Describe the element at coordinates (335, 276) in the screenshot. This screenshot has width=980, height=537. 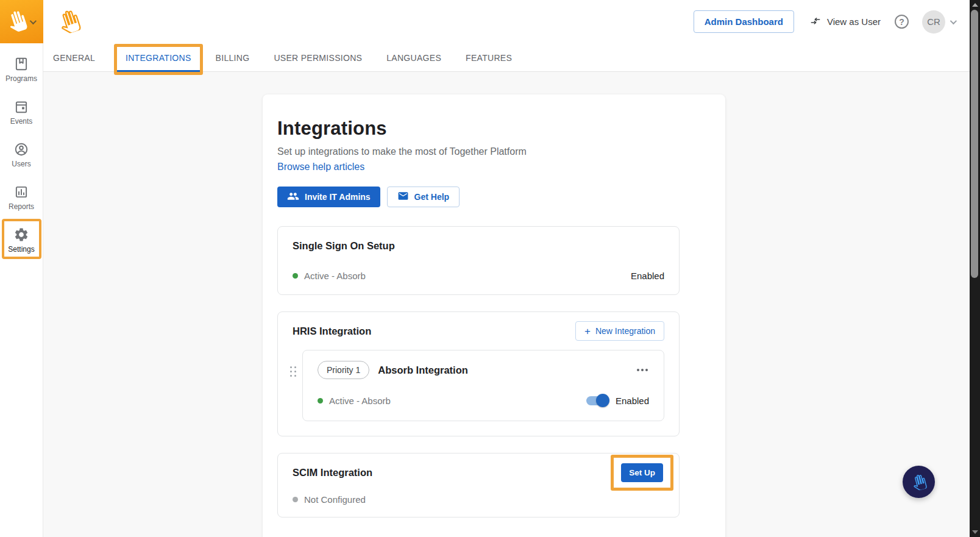
I see `sso-status-text: Active - Absorb` at that location.